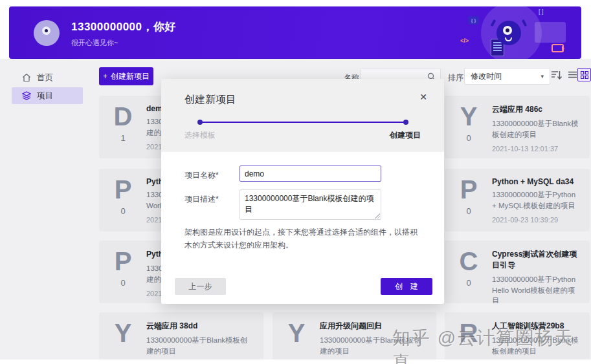 The image size is (591, 364). I want to click on layers-icon, so click(27, 96).